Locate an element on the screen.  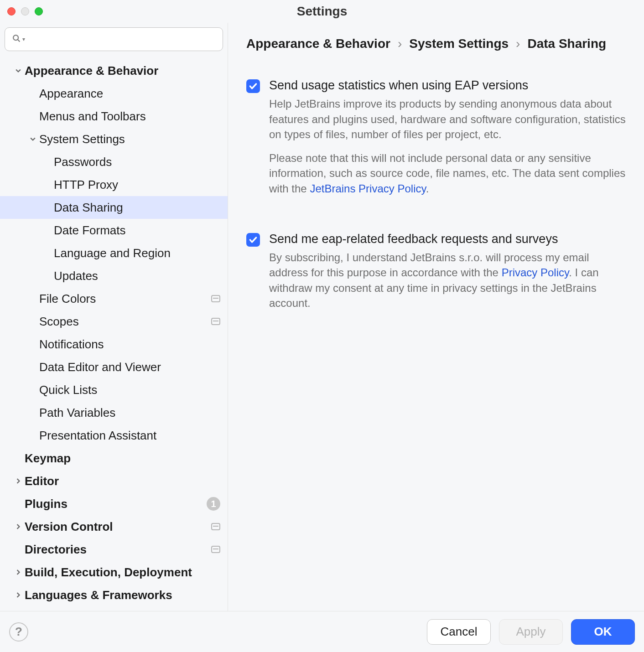
cancel-button: Cancel is located at coordinates (459, 632).